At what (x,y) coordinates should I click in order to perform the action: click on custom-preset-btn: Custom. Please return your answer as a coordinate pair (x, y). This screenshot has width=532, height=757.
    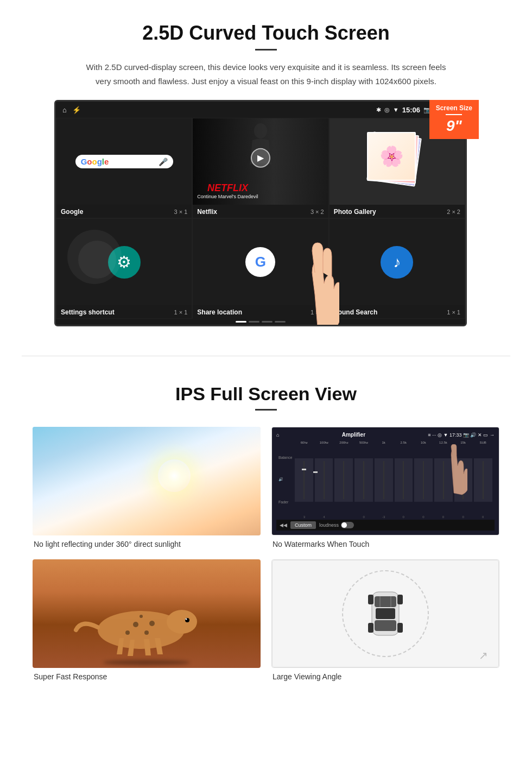
    Looking at the image, I should click on (303, 525).